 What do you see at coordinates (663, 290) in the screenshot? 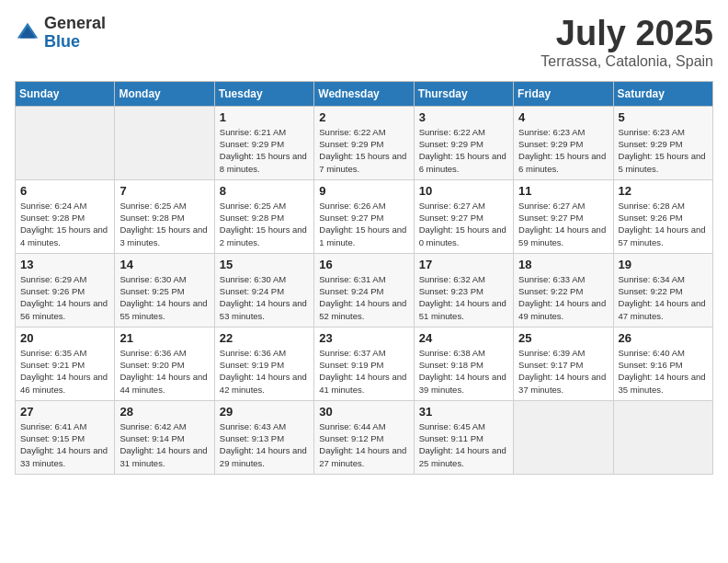
I see `calendar-cell: 19Sunrise: 6:34 AMSunset: 9:22 PMDayligh…` at bounding box center [663, 290].